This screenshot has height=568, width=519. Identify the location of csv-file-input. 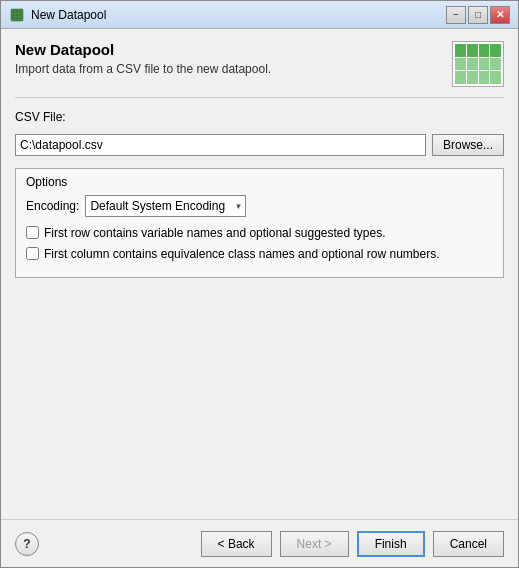
(220, 145).